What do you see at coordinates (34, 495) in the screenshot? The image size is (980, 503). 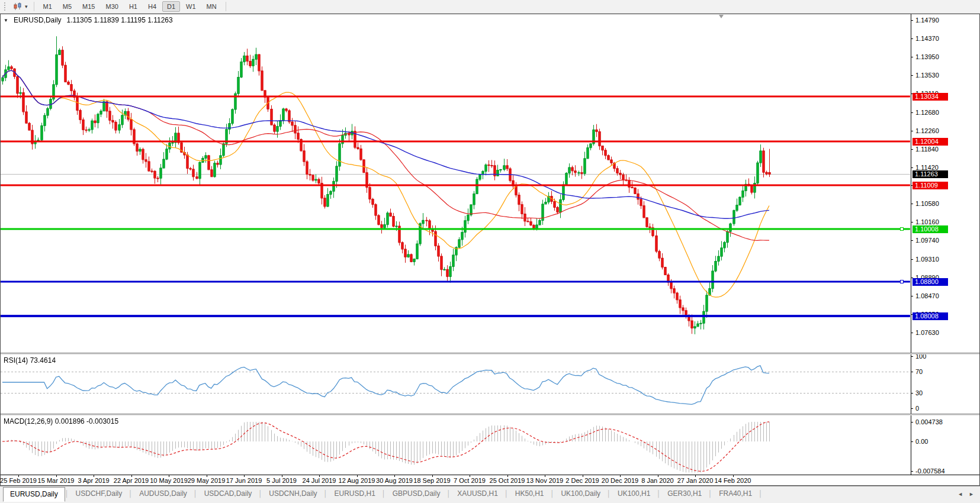 I see `chart-tab-eurusd-daily: EURUSD,Daily` at bounding box center [34, 495].